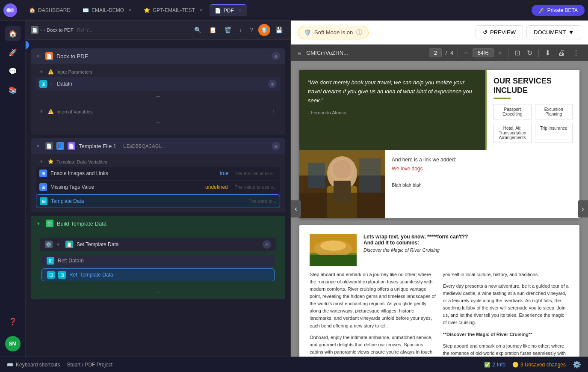 The width and height of the screenshot is (588, 372). What do you see at coordinates (54, 10) in the screenshot?
I see `tab-dashboard-label: DASHBOARD` at bounding box center [54, 10].